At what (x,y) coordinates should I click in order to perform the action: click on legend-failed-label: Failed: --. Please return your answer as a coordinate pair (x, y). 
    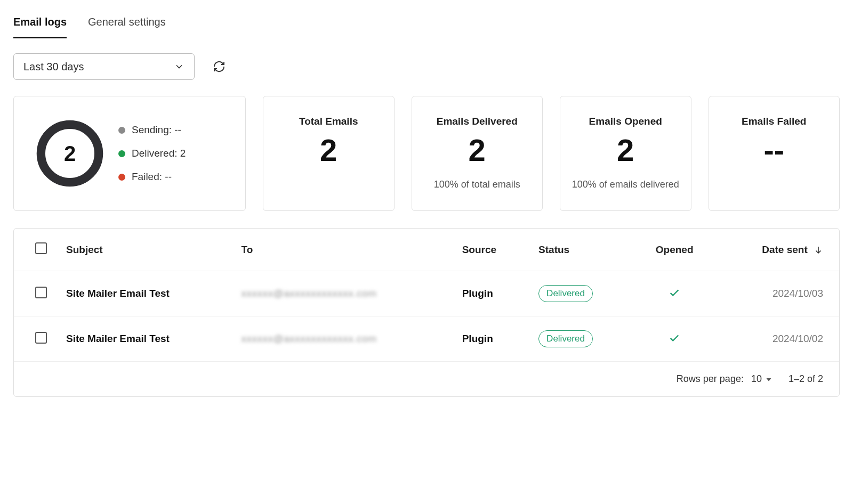
    Looking at the image, I should click on (151, 177).